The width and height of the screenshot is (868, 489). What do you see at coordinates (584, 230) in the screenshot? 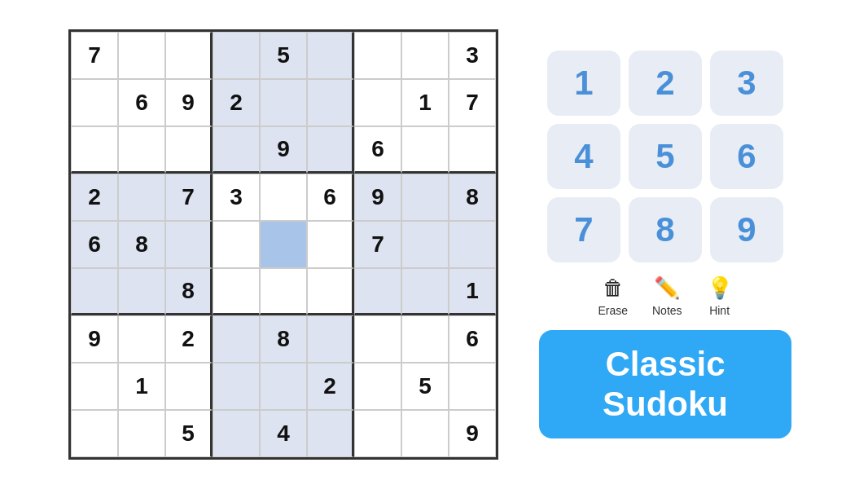
I see `number-button-7: 7` at bounding box center [584, 230].